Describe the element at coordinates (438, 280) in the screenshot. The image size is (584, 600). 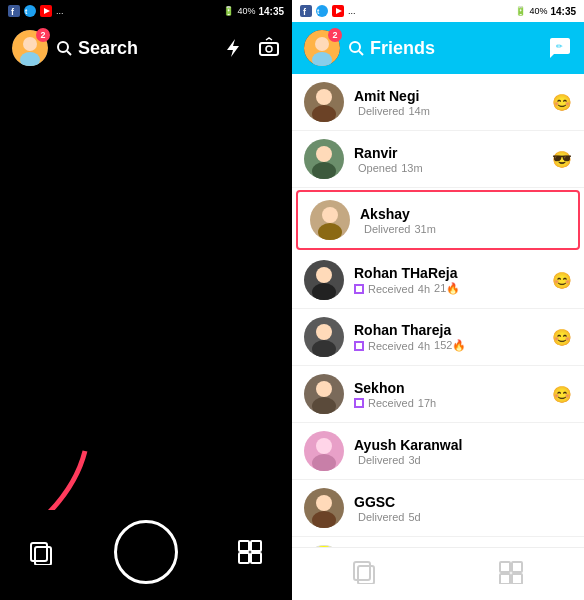
I see `friend-item-rohan-thareja1: Rohan THaReja Received 4h 21🔥 😊` at that location.